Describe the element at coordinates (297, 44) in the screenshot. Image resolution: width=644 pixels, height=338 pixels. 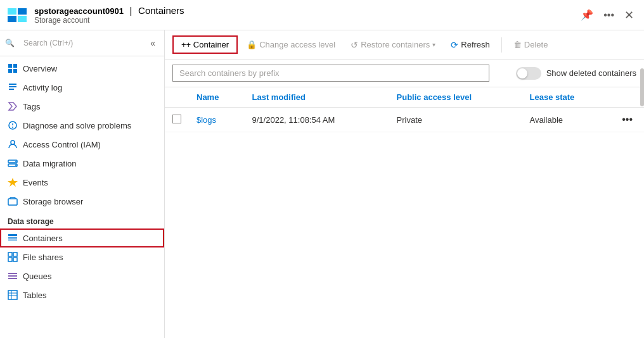
I see `change-access-label: Change access level` at that location.